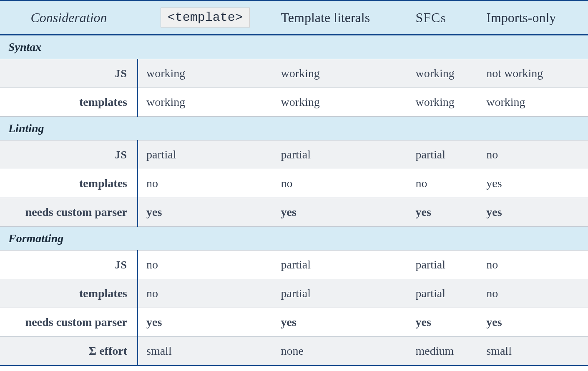 This screenshot has height=371, width=588. What do you see at coordinates (294, 18) in the screenshot?
I see `table-header-row: Consideration <template> Template litera…` at bounding box center [294, 18].